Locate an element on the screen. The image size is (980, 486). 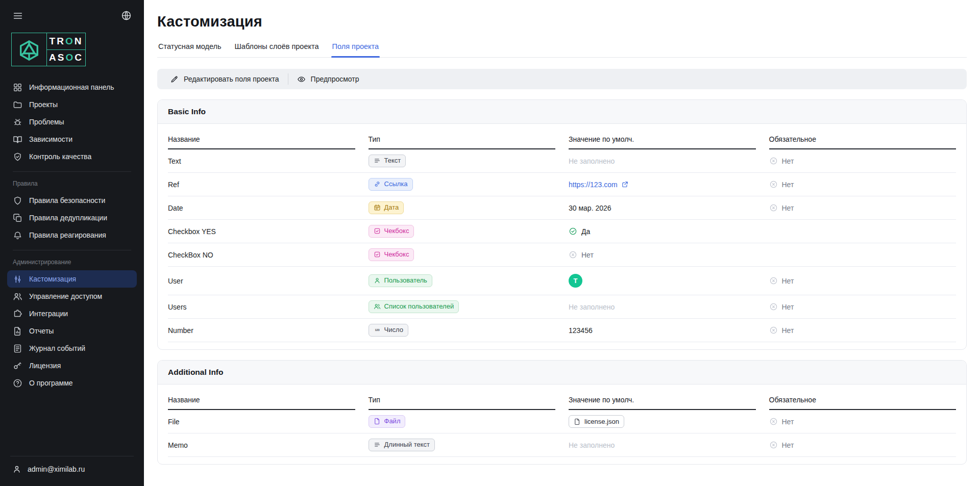
eye-icon is located at coordinates (301, 80).